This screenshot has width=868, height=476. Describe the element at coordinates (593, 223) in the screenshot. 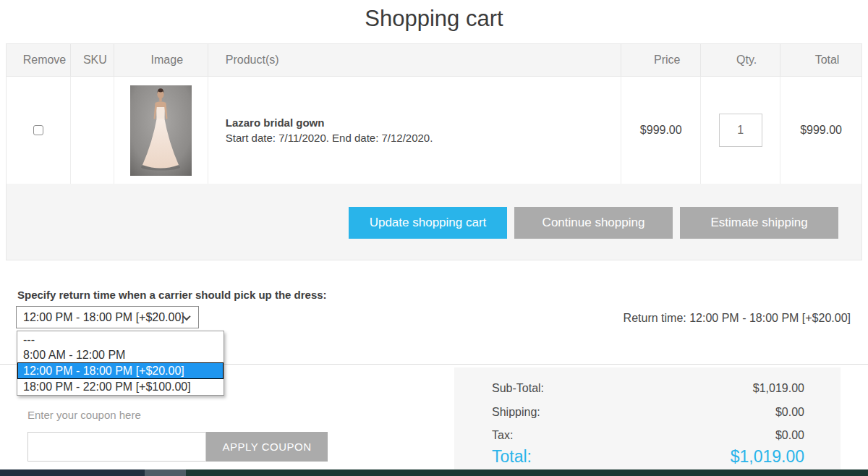

I see `continue-shopping-button: Continue shopping` at that location.